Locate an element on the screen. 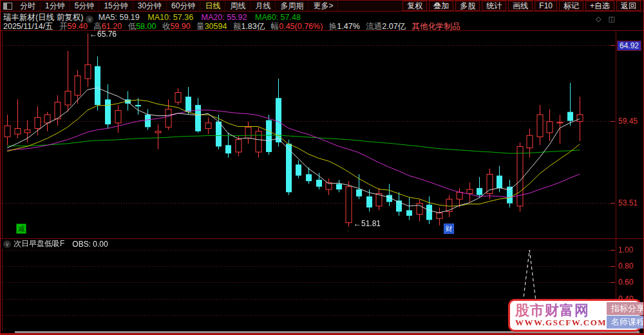 The height and width of the screenshot is (335, 644). high-price-annotation: ←65.76 is located at coordinates (103, 34).